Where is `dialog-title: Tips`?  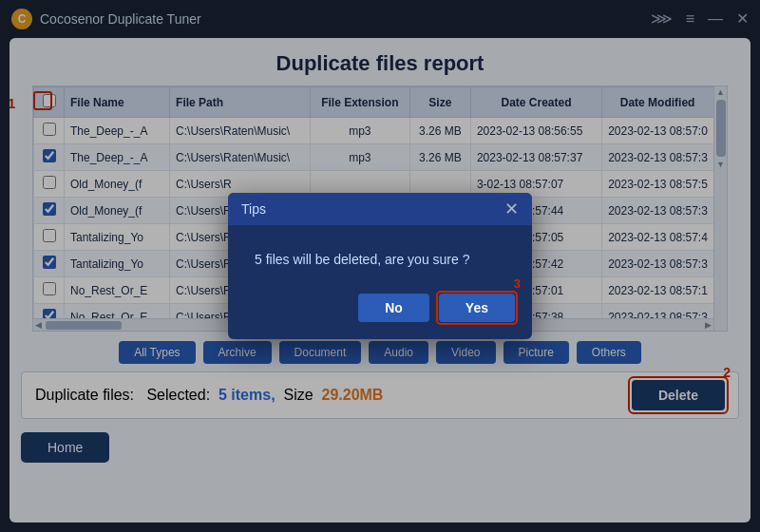
dialog-title: Tips is located at coordinates (254, 209).